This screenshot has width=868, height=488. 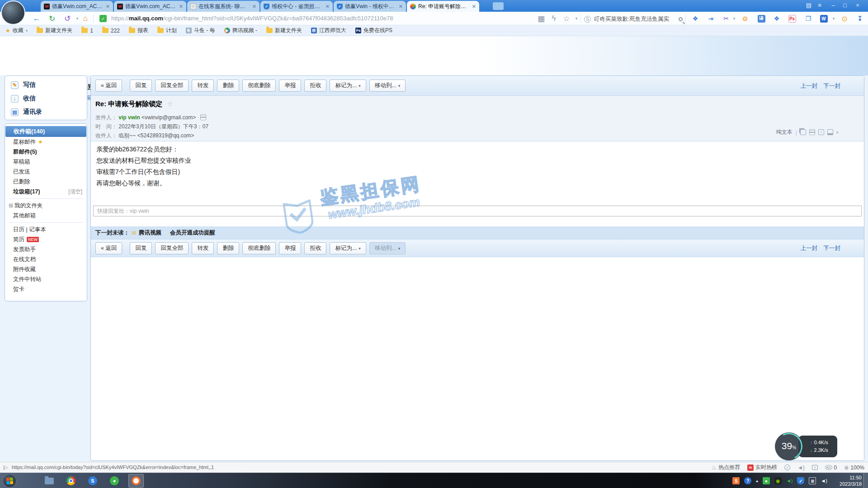 What do you see at coordinates (201, 31) in the screenshot?
I see `bookmark-douyu: 鱼斗鱼 - 每` at bounding box center [201, 31].